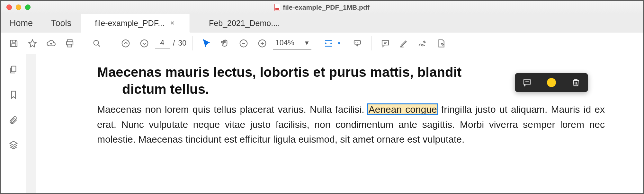  I want to click on tab-tools-label: Tools, so click(61, 23).